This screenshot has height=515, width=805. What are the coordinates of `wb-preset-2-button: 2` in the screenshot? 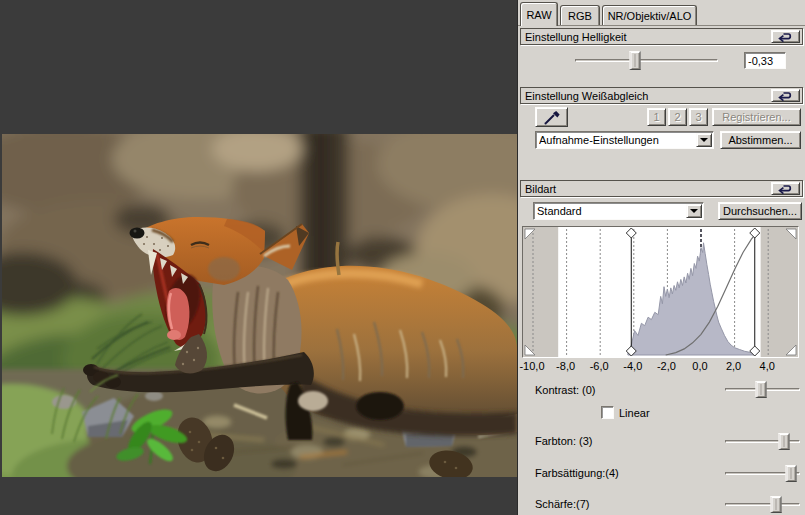 It's located at (678, 117).